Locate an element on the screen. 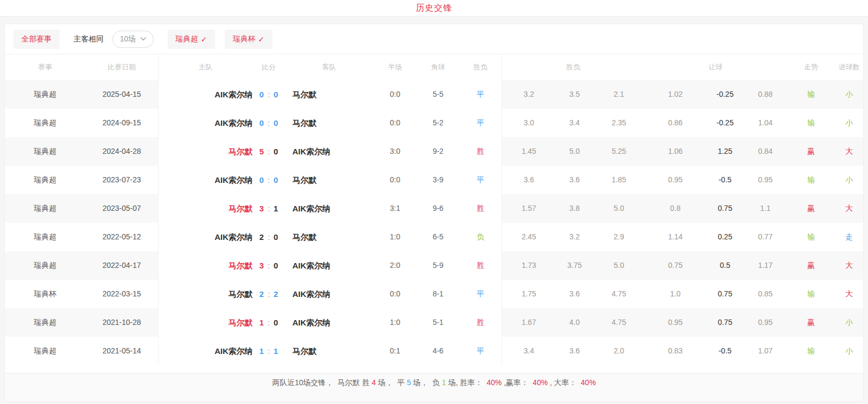  odds-cell: 3.5 is located at coordinates (575, 95).